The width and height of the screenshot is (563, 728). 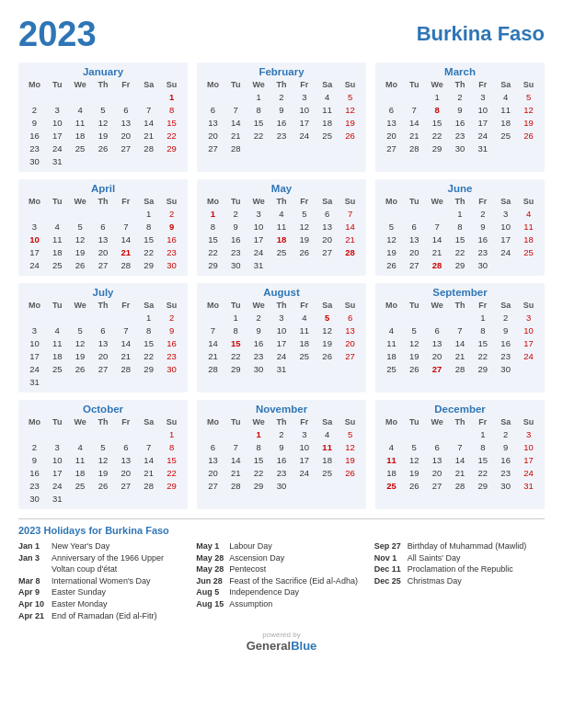 I want to click on holiday-item: Dec 11Proclamation of the Republic, so click(x=460, y=570).